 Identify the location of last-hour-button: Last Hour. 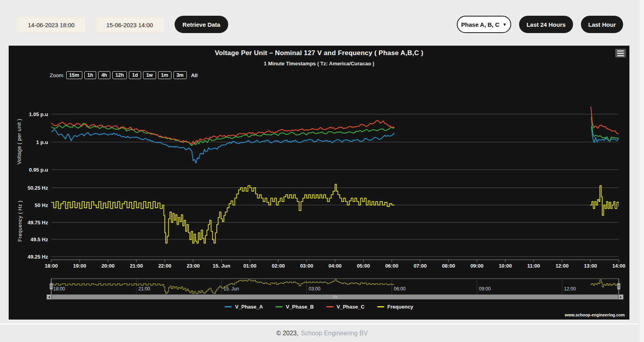
(602, 24).